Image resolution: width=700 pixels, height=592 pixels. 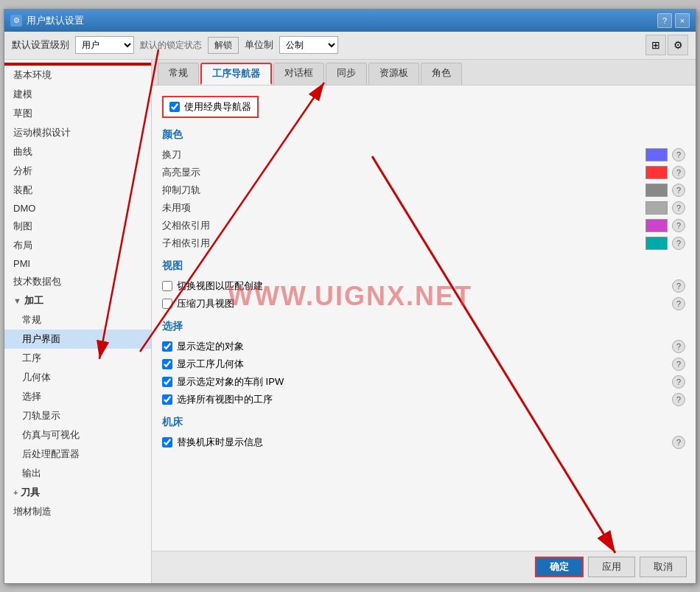 I want to click on select-section-header: 选择, so click(x=424, y=327).